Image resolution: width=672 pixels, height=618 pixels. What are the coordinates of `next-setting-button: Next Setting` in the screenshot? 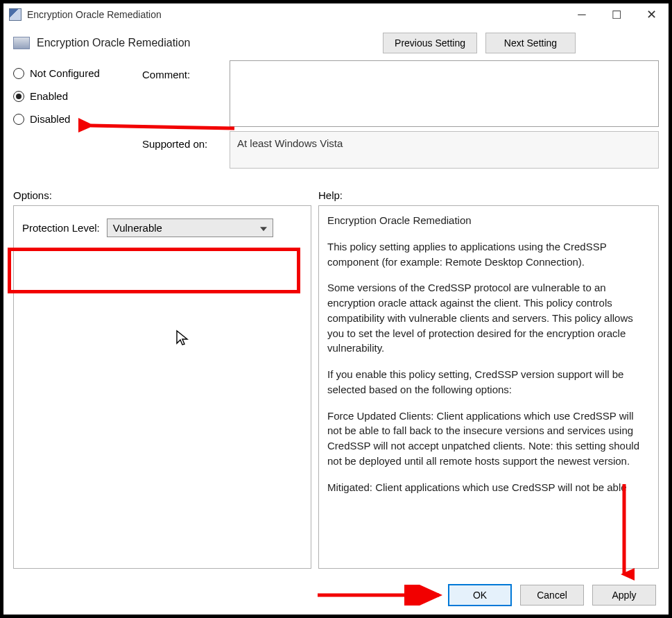 It's located at (531, 43).